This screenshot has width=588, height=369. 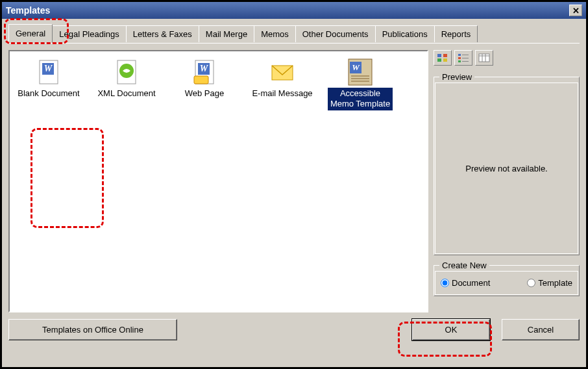 What do you see at coordinates (531, 283) in the screenshot?
I see `radio-template` at bounding box center [531, 283].